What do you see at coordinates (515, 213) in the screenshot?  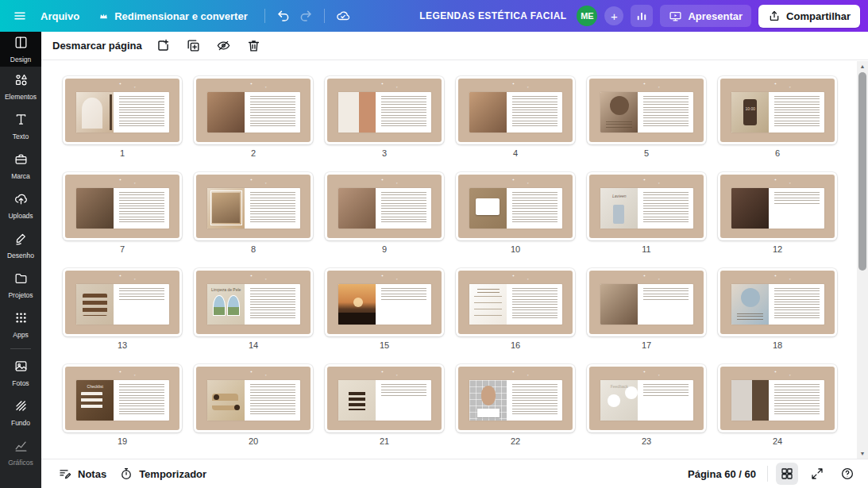 I see `page-thumbnail-10: 10` at bounding box center [515, 213].